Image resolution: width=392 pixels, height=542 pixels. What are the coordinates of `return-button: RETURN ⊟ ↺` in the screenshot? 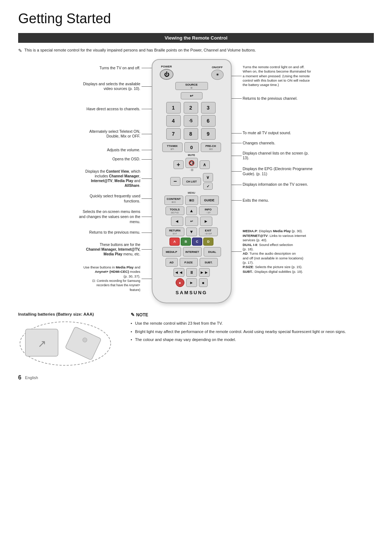 It's located at (175, 232).